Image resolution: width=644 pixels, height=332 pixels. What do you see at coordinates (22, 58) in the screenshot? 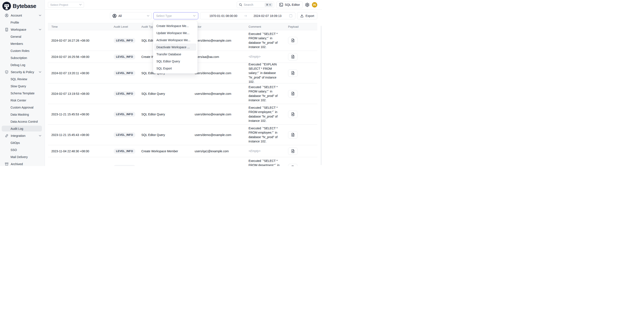
I see `sidebar-item-subscription: Subscription` at bounding box center [22, 58].